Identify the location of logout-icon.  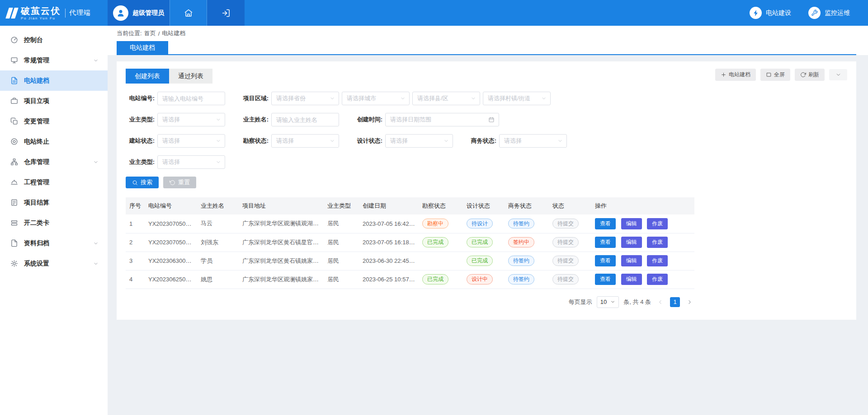
(226, 13).